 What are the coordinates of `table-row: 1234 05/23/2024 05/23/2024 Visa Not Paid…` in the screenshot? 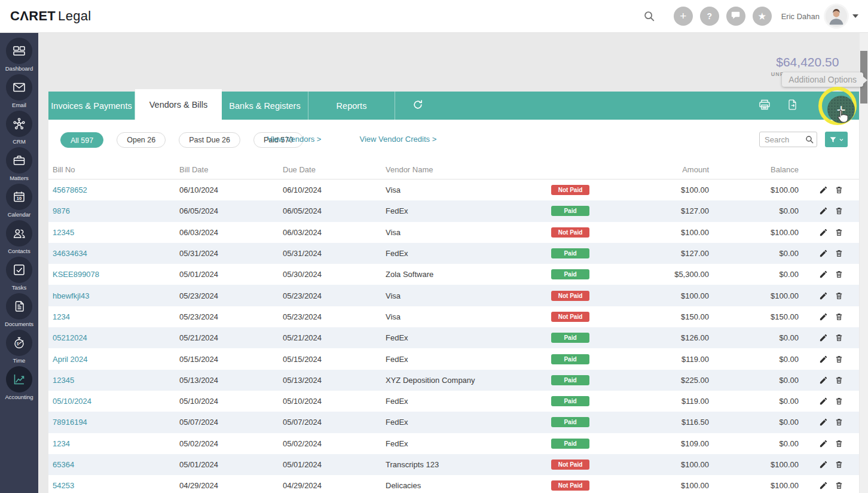 It's located at (454, 317).